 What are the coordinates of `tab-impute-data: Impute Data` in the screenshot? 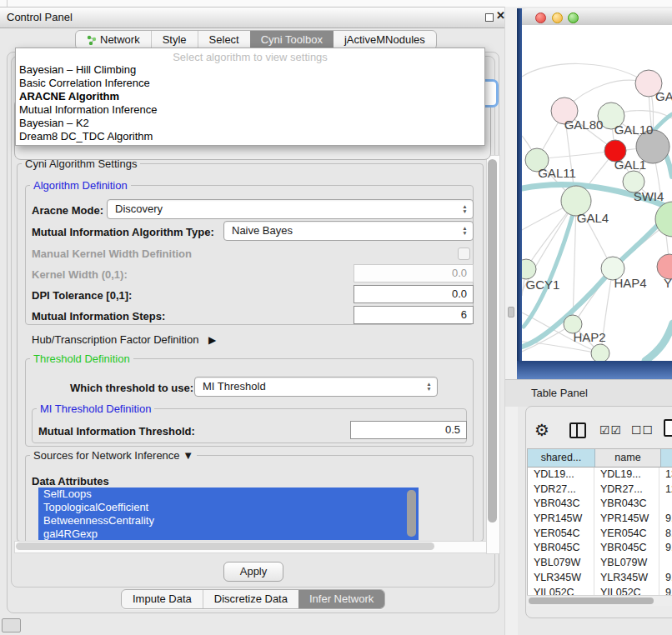 It's located at (162, 599).